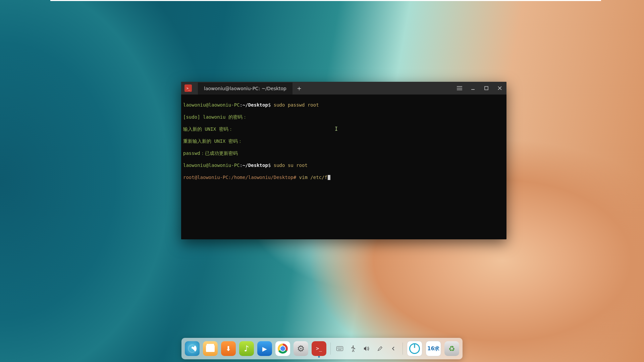 Image resolution: width=644 pixels, height=362 pixels. What do you see at coordinates (415, 349) in the screenshot?
I see `dock-power-button` at bounding box center [415, 349].